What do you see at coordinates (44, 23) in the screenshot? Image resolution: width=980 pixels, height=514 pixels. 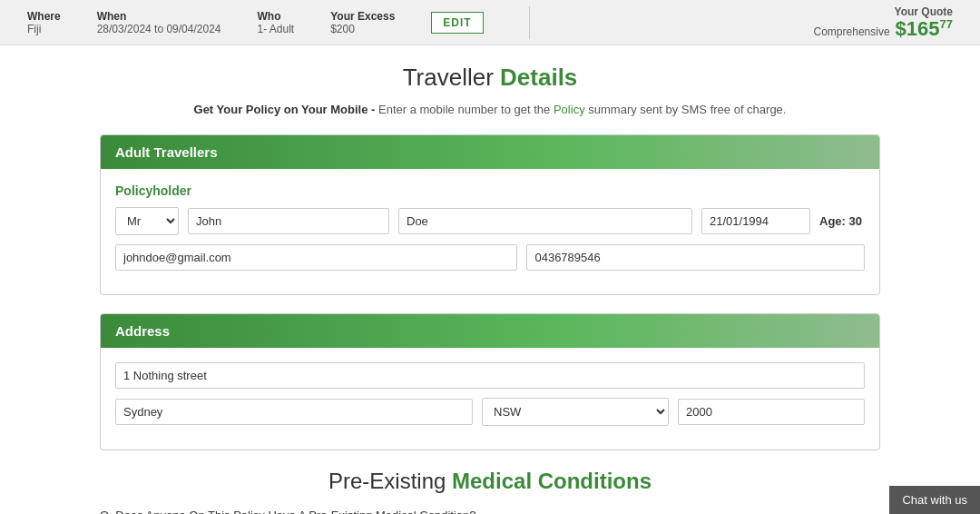 I see `where-item: Where Fiji` at bounding box center [44, 23].